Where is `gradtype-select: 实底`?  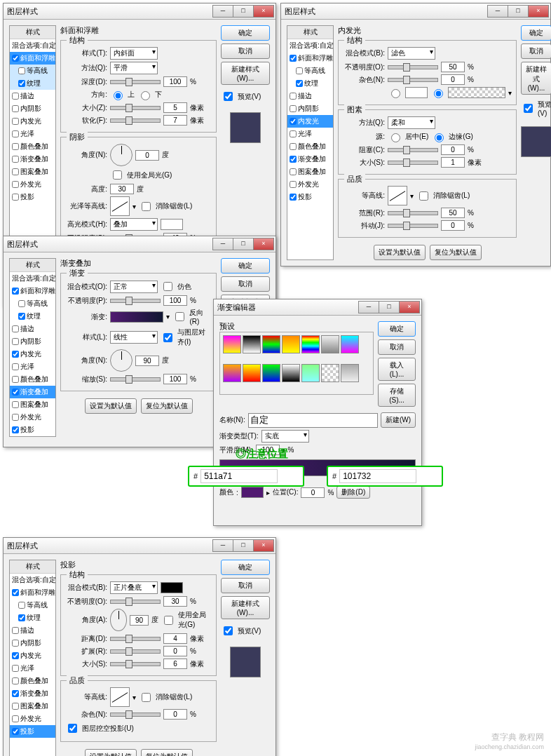 gradtype-select: 实底 is located at coordinates (285, 436).